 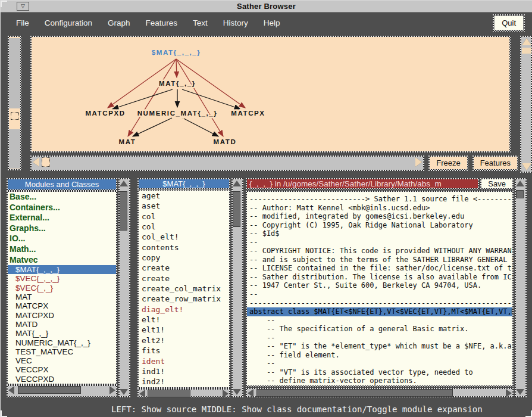 I want to click on code-line: -- modified, integrated by gomes@icsi.be…, so click(x=381, y=217).